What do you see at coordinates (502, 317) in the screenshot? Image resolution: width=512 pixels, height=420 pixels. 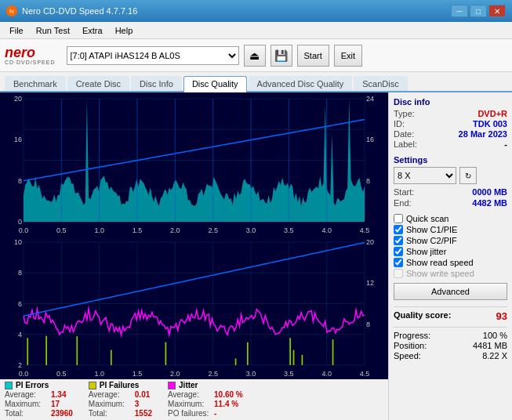 I see `quality-value: 93` at bounding box center [502, 317].